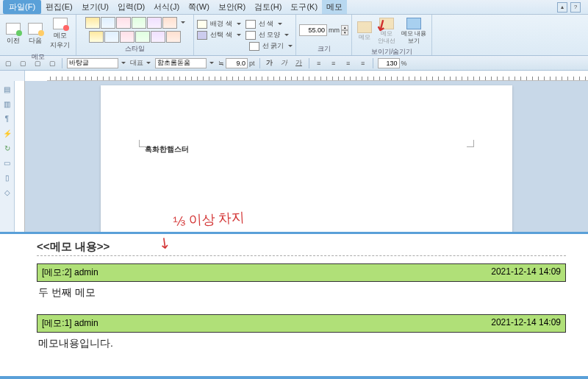  I want to click on menu-edit: 편집(E), so click(59, 7).